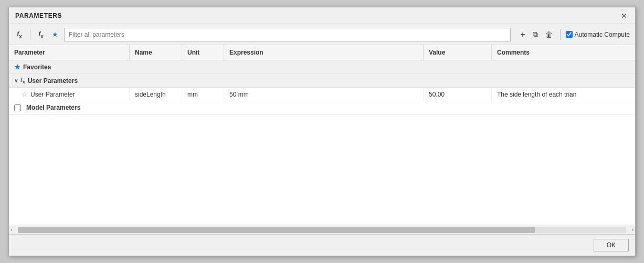 This screenshot has height=263, width=644. Describe the element at coordinates (322, 67) in the screenshot. I see `favorites-group-row: ★ Favorites` at that location.